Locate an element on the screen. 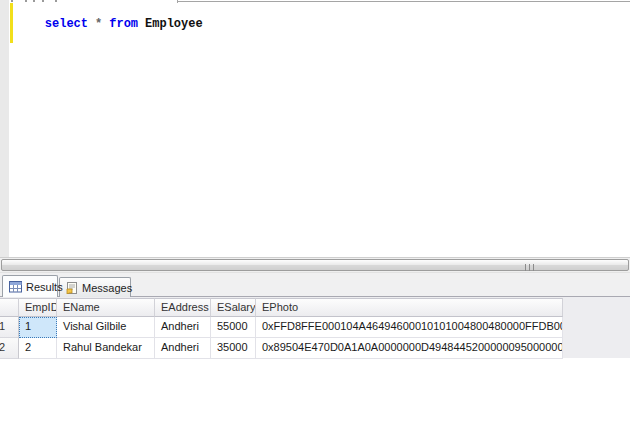 The image size is (630, 434). sql-statement-line: select*fromEmployee is located at coordinates (110, 10).